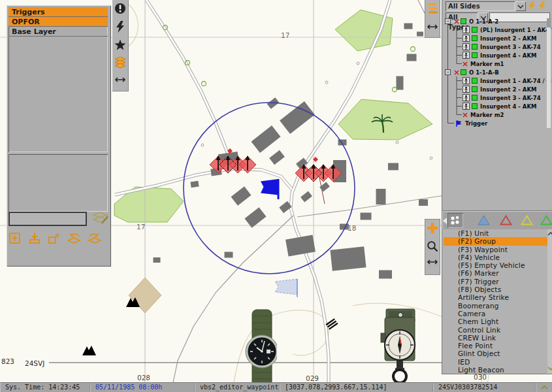 The image size is (552, 392). Describe the element at coordinates (48, 219) in the screenshot. I see `layer-filter-input` at that location.